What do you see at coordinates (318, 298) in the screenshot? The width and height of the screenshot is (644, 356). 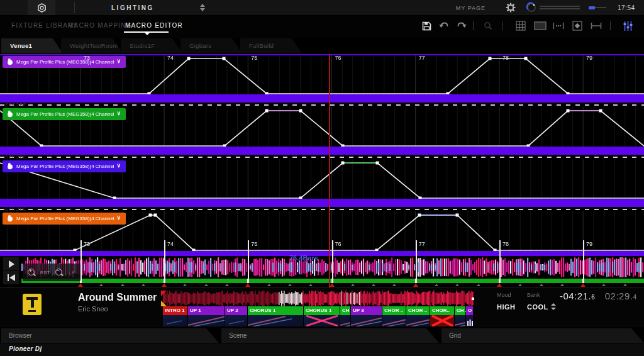 I see `track-overview-waveform` at bounding box center [318, 298].